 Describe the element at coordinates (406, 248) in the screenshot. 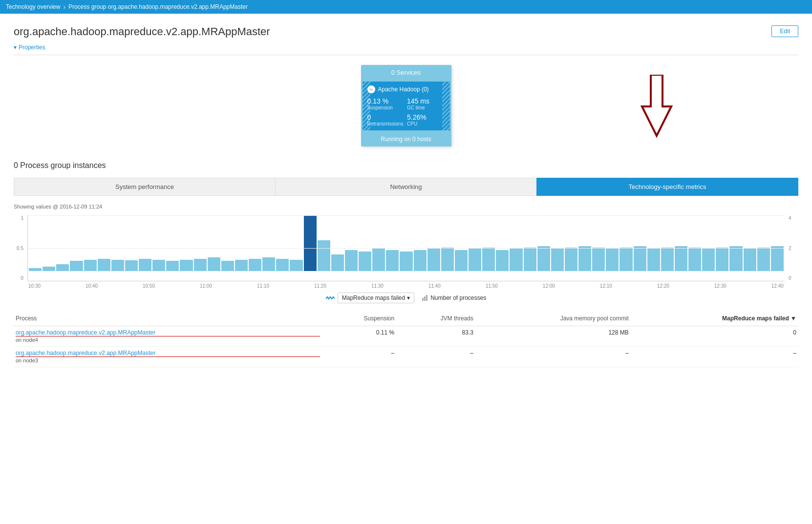

I see `chart-body` at that location.